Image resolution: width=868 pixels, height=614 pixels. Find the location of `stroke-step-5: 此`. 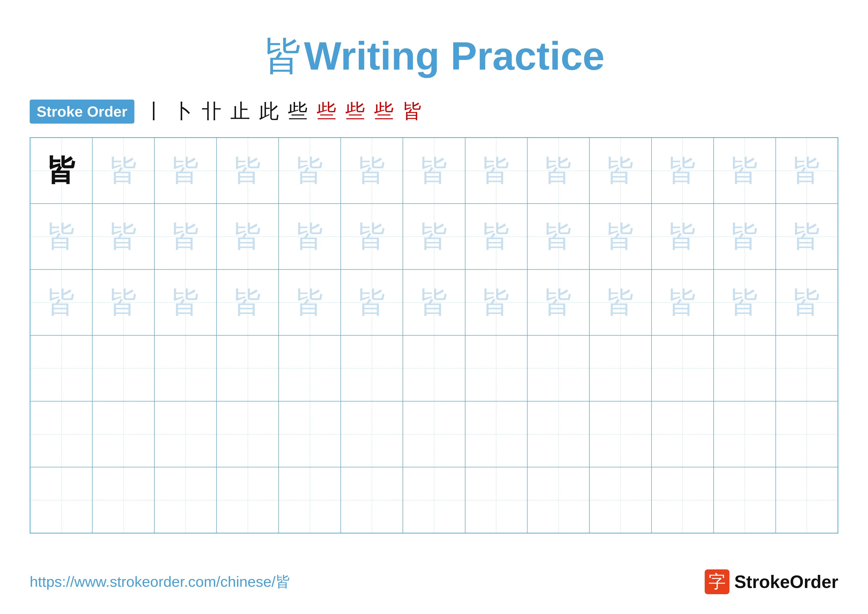

stroke-step-5: 此 is located at coordinates (269, 111).